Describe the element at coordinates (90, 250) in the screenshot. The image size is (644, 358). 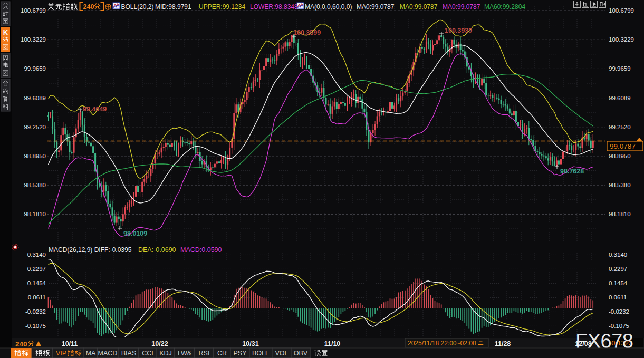
I see `svg-text: MACD(26,12,9) DIFF:-0.0395` at that location.